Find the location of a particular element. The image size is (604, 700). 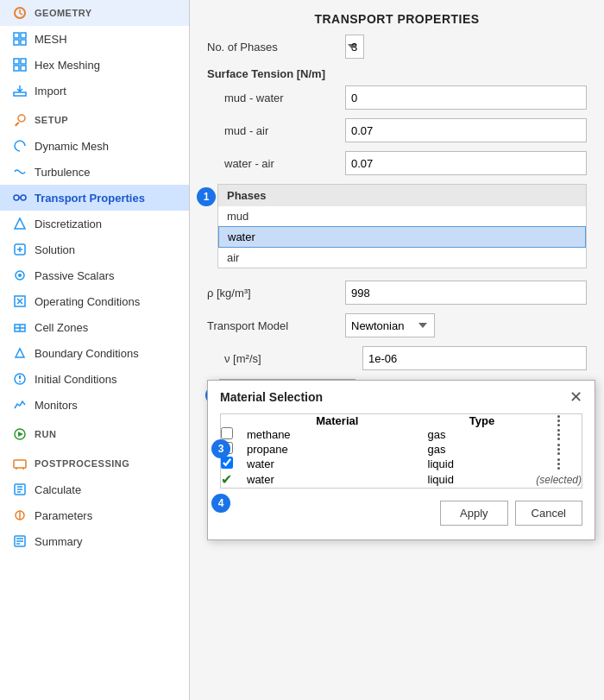

transport-icon is located at coordinates (20, 198).